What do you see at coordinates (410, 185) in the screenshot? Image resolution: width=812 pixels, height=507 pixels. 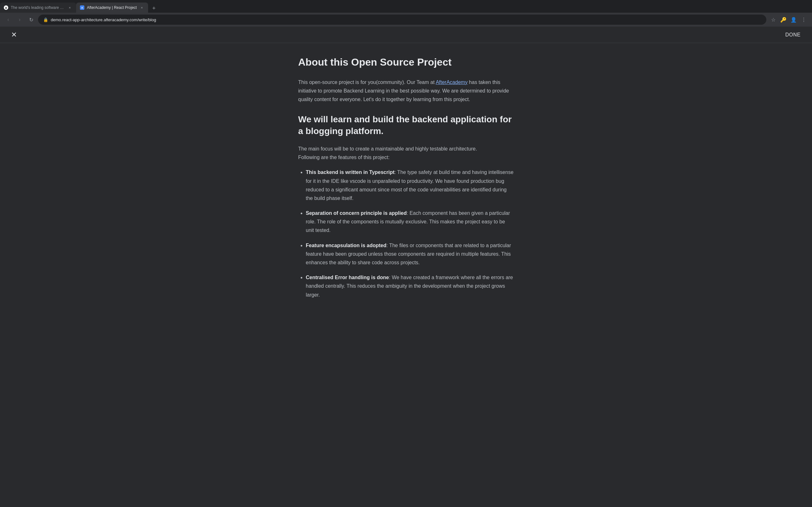 I see `list-item: This backend is written in Typescript` at bounding box center [410, 185].